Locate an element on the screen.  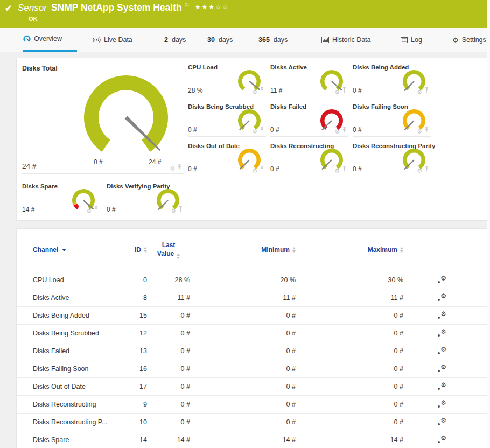
tab-label: Live Data is located at coordinates (118, 40).